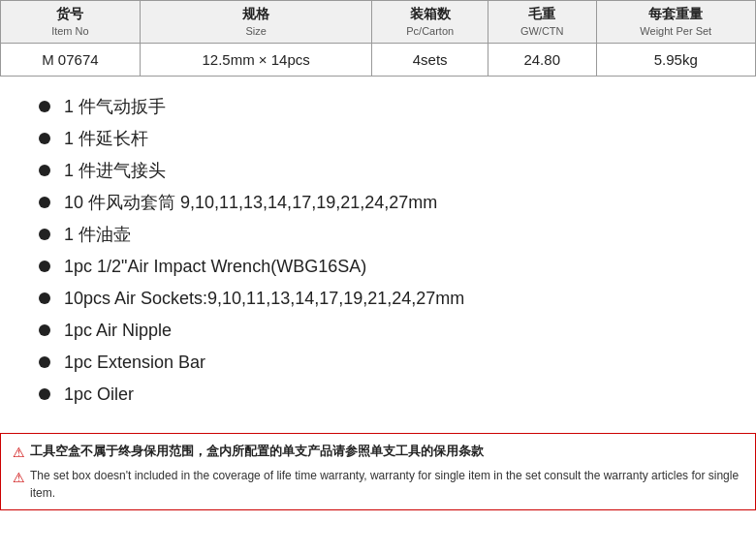  Describe the element at coordinates (383, 267) in the screenshot. I see `list-item: 1pc 1/2"Air Impact Wrench(WBG16SA)` at that location.